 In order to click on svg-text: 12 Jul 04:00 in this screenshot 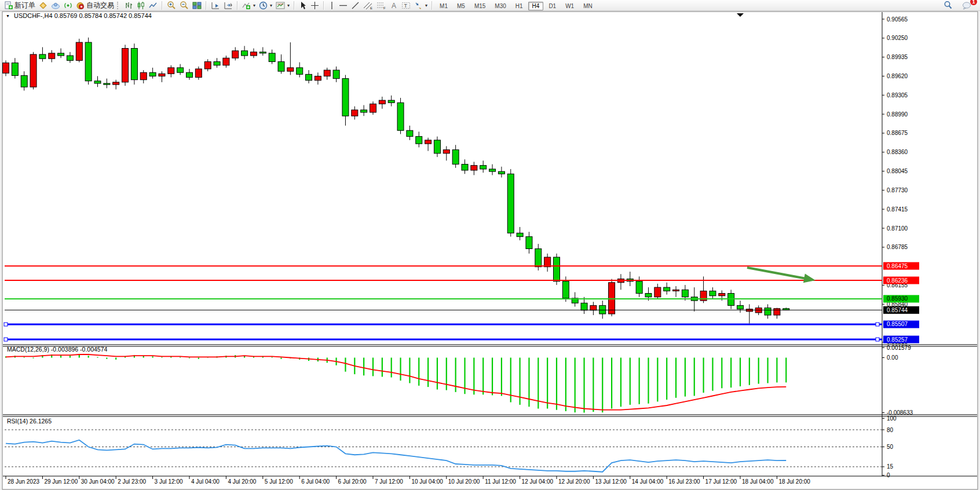, I will do `click(537, 482)`.